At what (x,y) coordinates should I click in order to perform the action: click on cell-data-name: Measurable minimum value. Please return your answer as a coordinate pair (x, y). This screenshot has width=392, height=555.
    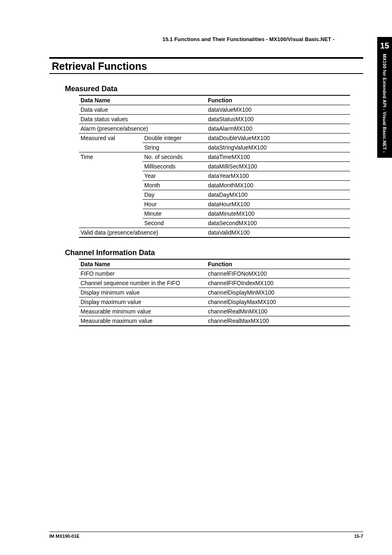
    Looking at the image, I should click on (143, 311).